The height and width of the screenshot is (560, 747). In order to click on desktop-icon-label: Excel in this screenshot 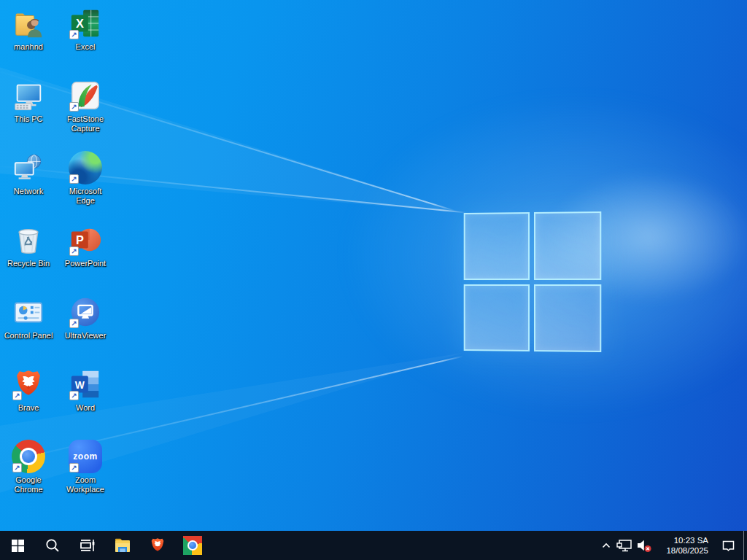, I will do `click(86, 47)`.